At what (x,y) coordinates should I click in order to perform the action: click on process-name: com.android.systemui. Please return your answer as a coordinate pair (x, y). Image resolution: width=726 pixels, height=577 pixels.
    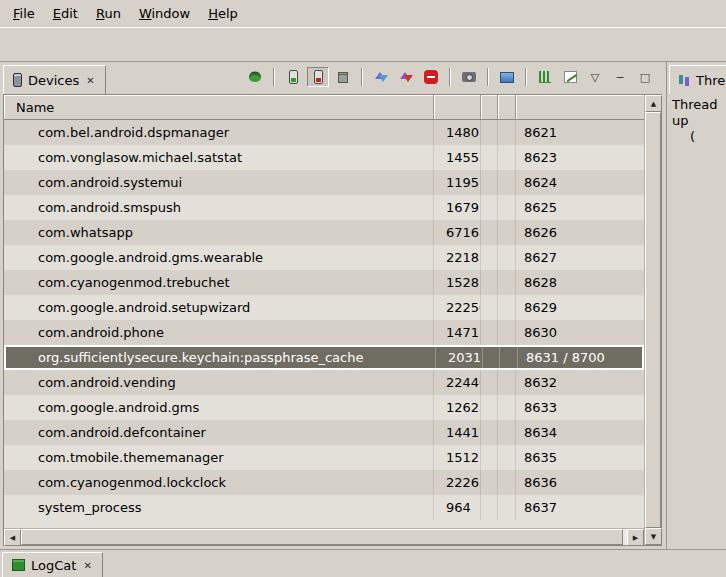
    Looking at the image, I should click on (219, 182).